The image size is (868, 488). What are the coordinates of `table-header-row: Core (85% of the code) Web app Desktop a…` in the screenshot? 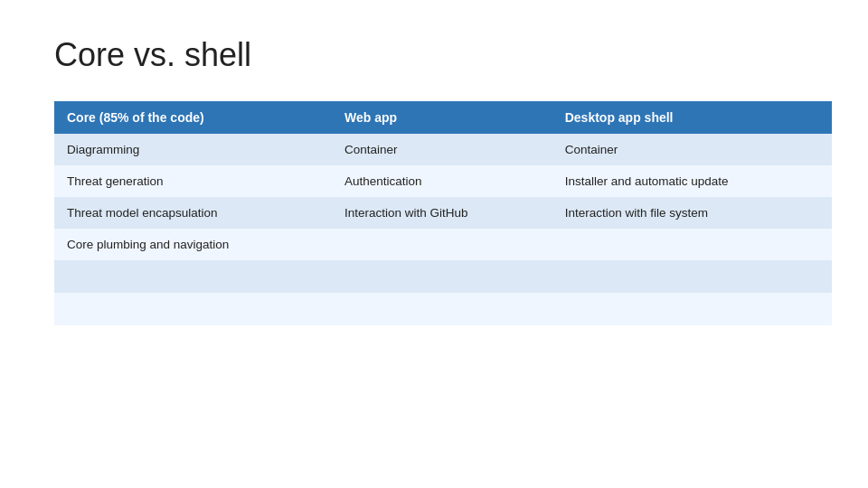 It's located at (443, 117).